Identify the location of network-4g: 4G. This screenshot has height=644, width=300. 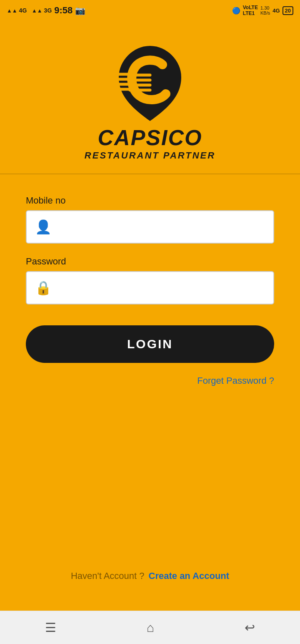
(276, 11).